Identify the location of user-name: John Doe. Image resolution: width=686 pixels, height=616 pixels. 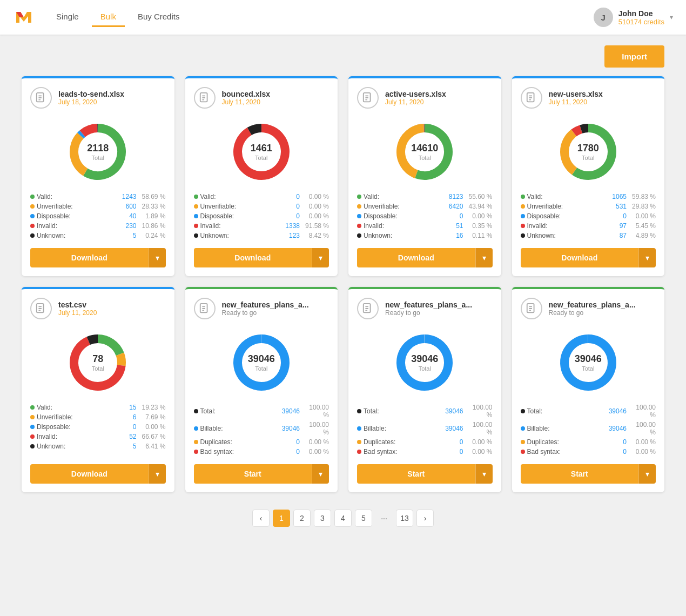
(642, 14).